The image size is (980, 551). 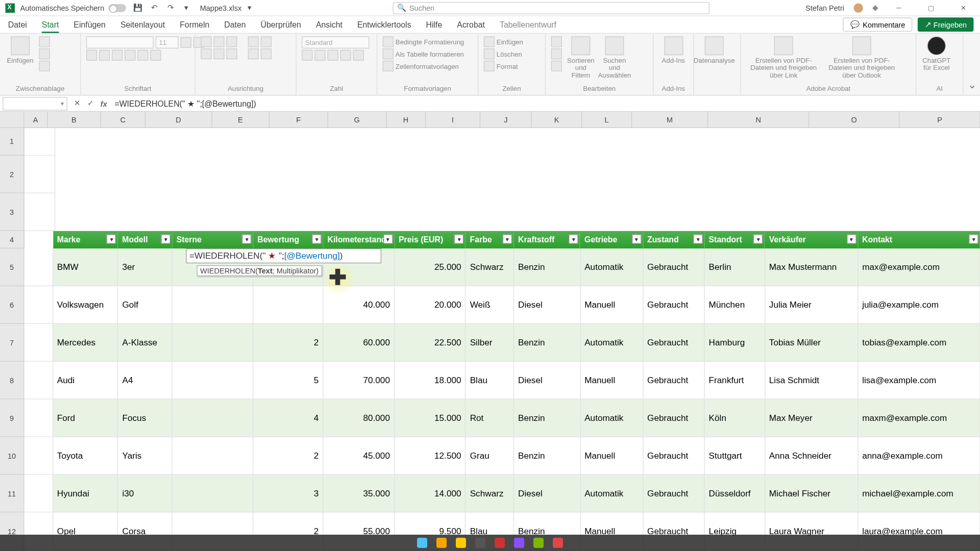 What do you see at coordinates (250, 8) in the screenshot?
I see `filename-dropdown-icon: ▾` at bounding box center [250, 8].